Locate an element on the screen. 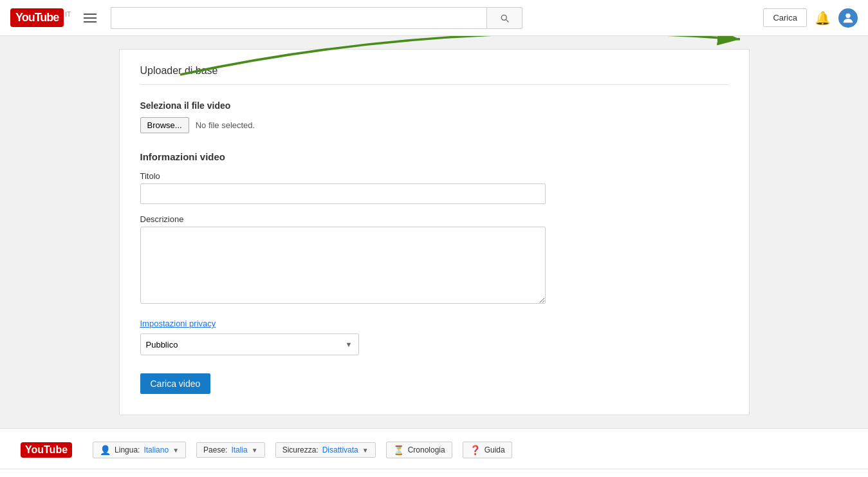 The image size is (868, 477). paese-control: Paese: Italia ▼ is located at coordinates (230, 450).